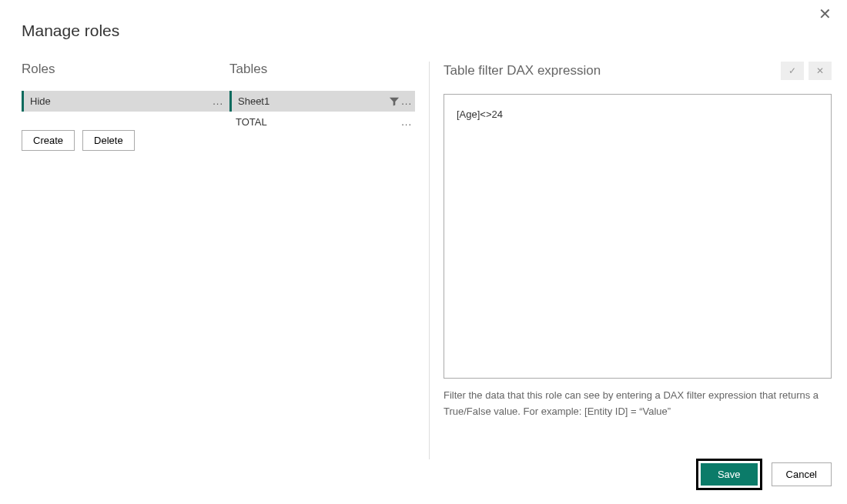 Image resolution: width=847 pixels, height=504 pixels. Describe the element at coordinates (480, 114) in the screenshot. I see `dax-expression-text: [Age]<>24` at that location.